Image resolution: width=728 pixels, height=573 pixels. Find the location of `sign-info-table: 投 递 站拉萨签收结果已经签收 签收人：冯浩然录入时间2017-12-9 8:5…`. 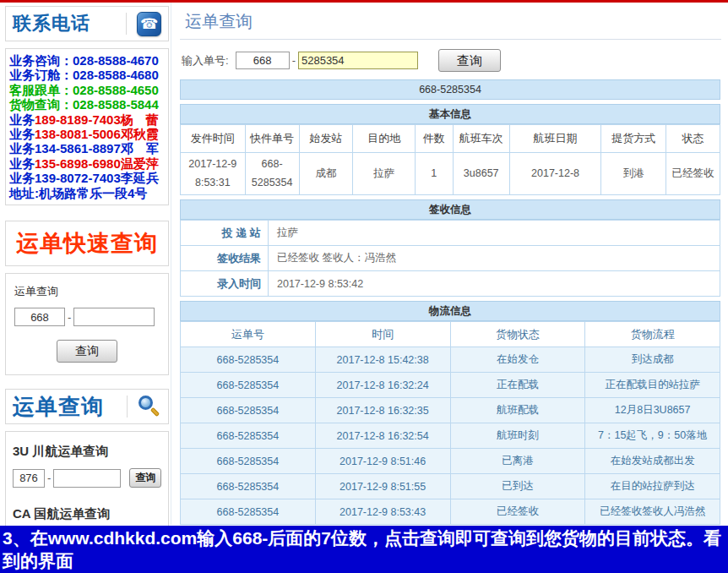

sign-info-table: 投 递 站拉萨签收结果已经签收 签收人：冯浩然录入时间2017-12-9 8:5… is located at coordinates (450, 259).